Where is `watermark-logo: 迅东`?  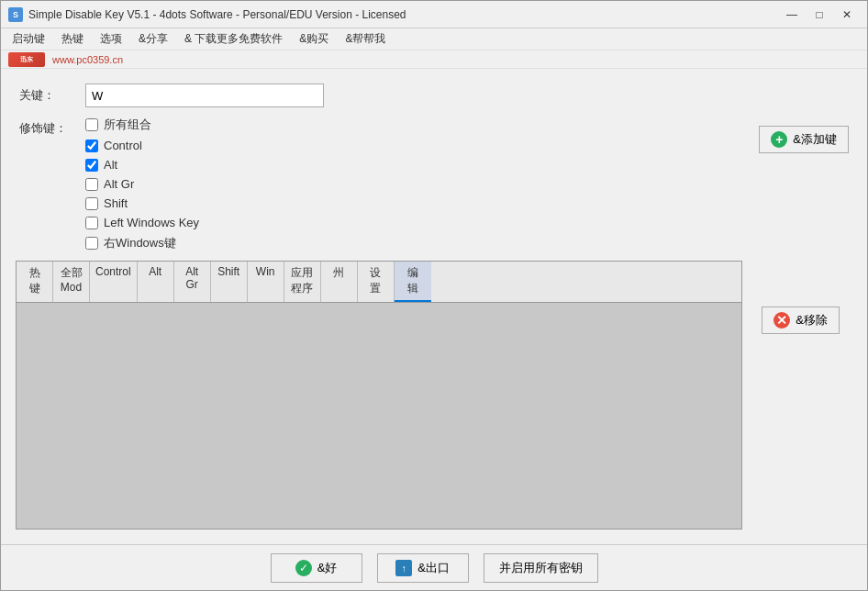 watermark-logo: 迅东 is located at coordinates (27, 60).